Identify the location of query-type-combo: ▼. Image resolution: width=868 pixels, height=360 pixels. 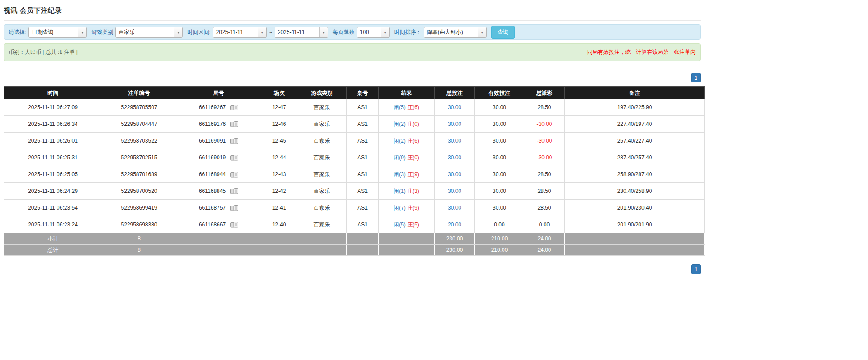
(58, 32).